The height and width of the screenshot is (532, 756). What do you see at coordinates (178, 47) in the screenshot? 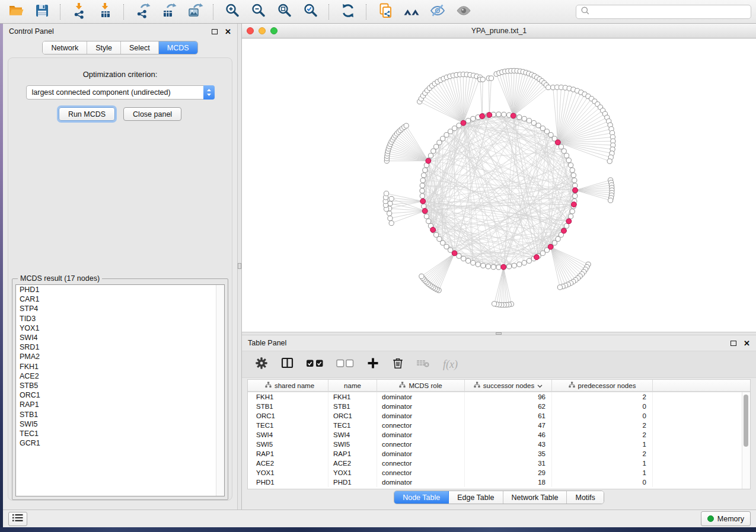
I see `tab-mcds: MCDS` at bounding box center [178, 47].